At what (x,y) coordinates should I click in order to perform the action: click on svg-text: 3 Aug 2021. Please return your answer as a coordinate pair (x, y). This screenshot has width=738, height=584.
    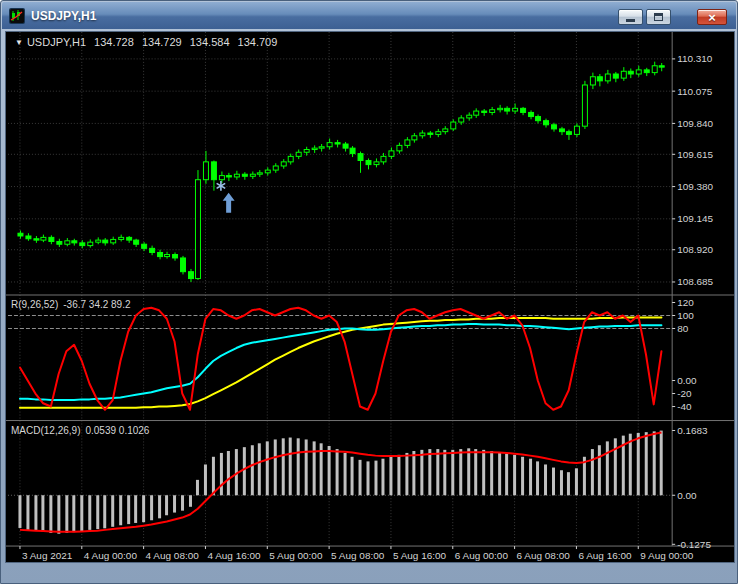
    Looking at the image, I should click on (48, 556).